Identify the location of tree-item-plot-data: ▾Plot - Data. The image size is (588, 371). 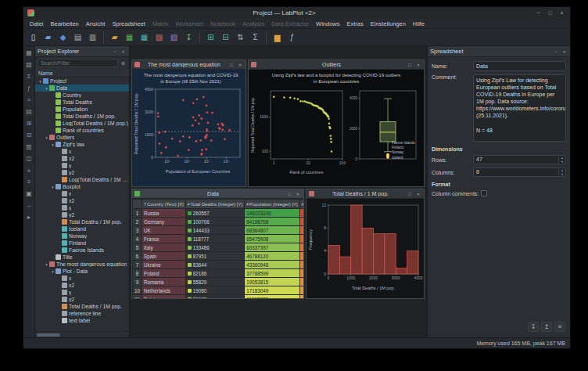
(82, 271).